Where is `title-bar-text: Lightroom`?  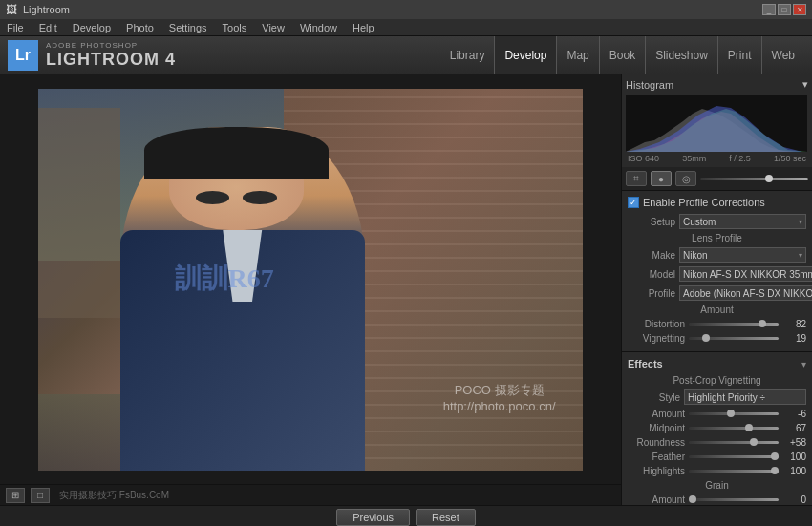 title-bar-text: Lightroom is located at coordinates (46, 10).